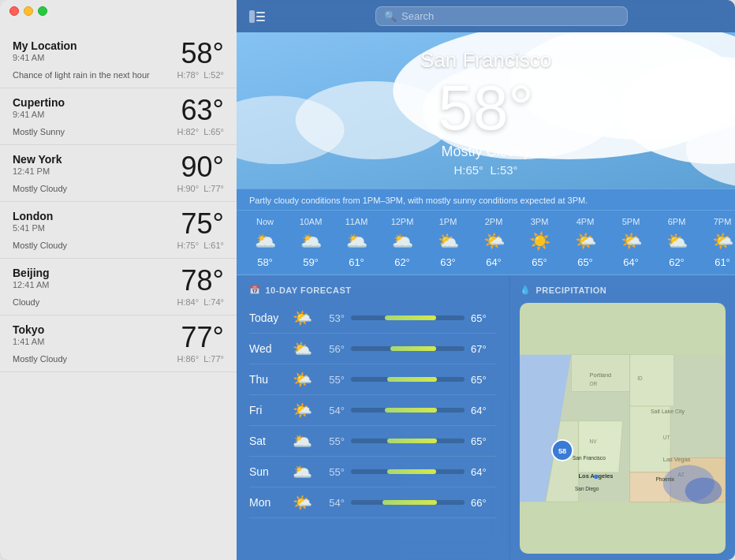  What do you see at coordinates (510, 16) in the screenshot?
I see `search-input` at bounding box center [510, 16].